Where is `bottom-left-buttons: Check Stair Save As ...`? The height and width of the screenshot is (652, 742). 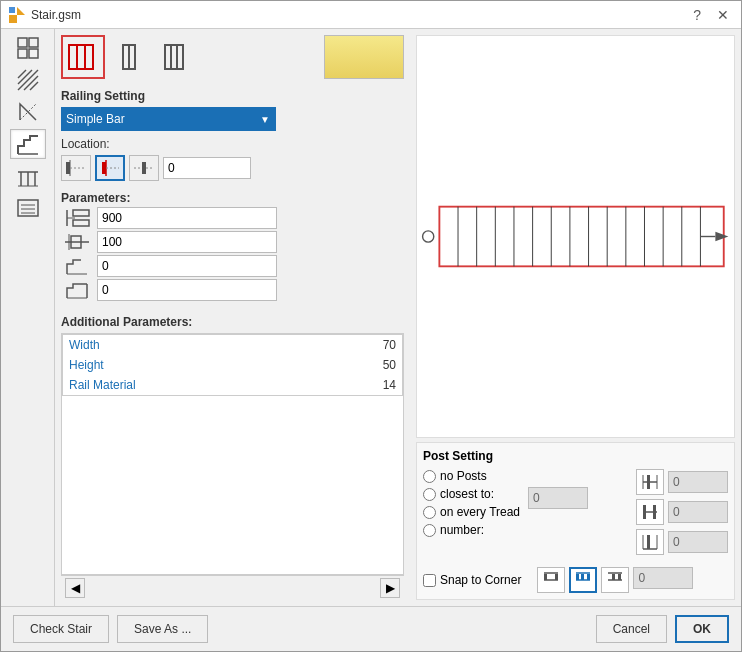
bottom-left-buttons: Check Stair Save As ... is located at coordinates (110, 629).